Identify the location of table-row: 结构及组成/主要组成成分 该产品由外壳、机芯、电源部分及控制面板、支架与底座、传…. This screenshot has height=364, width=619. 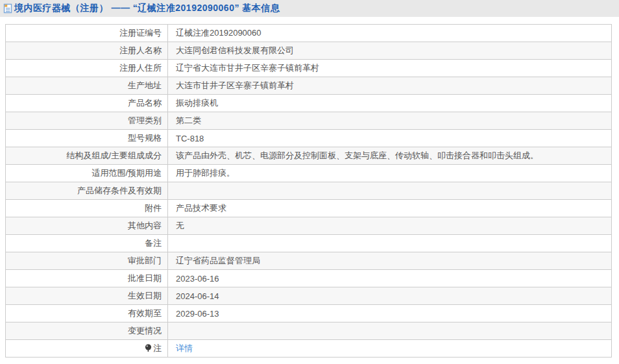
(309, 156).